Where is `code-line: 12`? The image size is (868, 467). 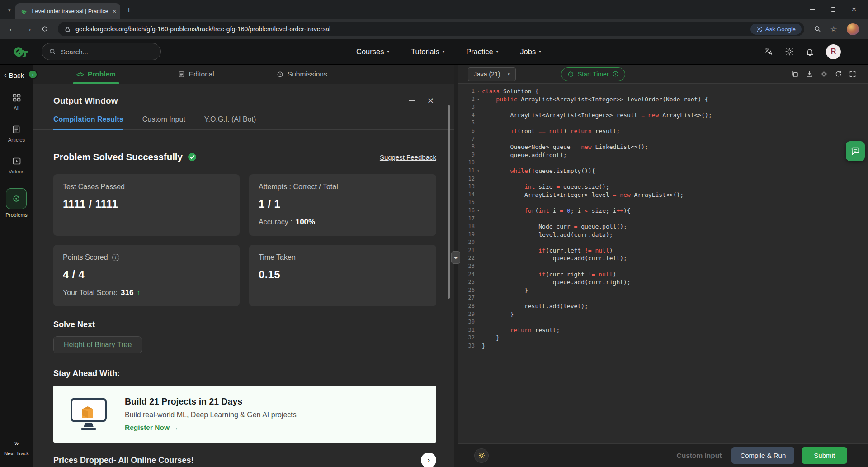
code-line: 12 is located at coordinates (663, 179).